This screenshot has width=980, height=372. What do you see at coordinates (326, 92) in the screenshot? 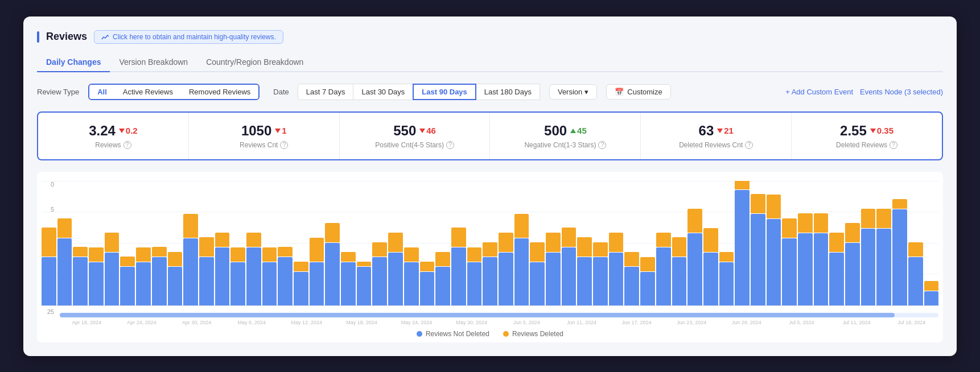
I see `date-7d: Last 7 Days` at bounding box center [326, 92].